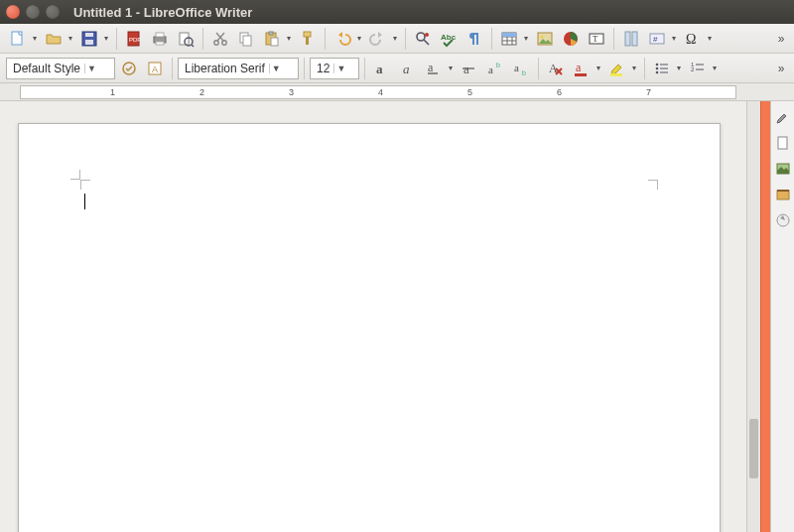 The width and height of the screenshot is (794, 532). Describe the element at coordinates (277, 39) in the screenshot. I see `paste-button` at that location.